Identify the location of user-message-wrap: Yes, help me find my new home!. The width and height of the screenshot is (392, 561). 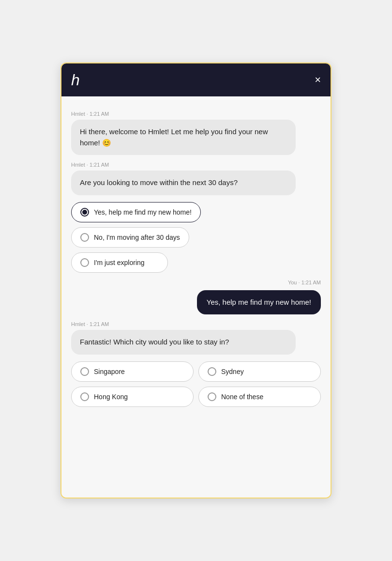
(196, 302).